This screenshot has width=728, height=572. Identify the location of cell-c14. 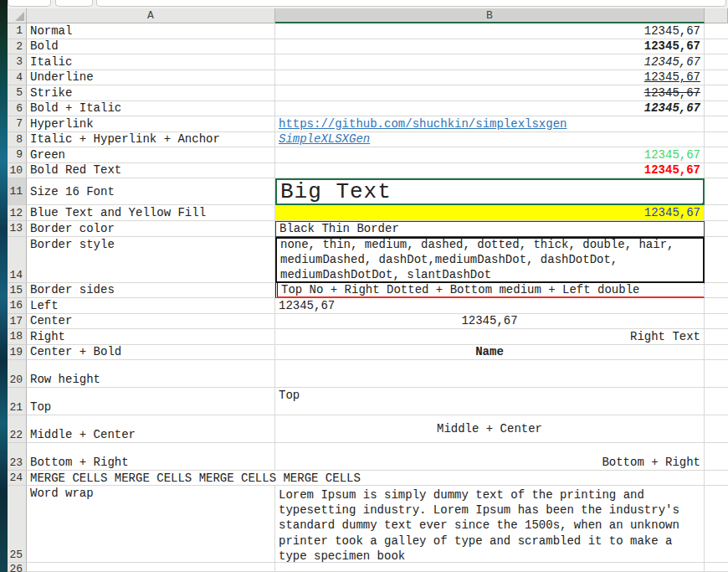
(716, 260).